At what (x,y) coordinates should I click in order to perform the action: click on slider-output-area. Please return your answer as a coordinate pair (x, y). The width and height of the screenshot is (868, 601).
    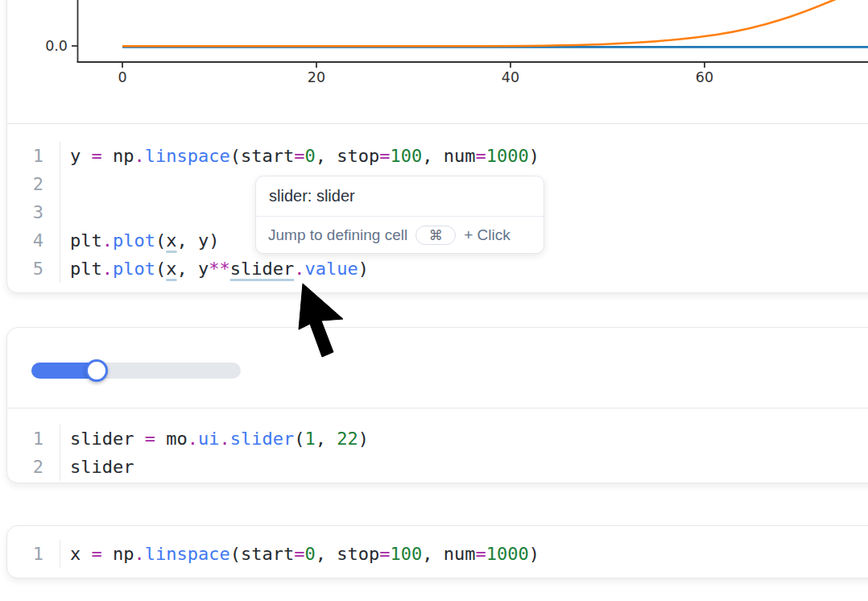
    Looking at the image, I should click on (438, 368).